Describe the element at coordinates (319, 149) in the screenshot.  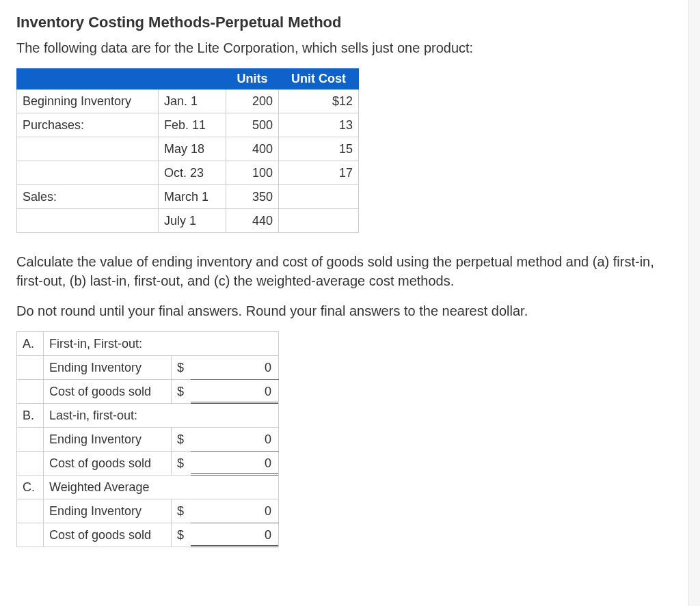
I see `row-cost: 15` at that location.